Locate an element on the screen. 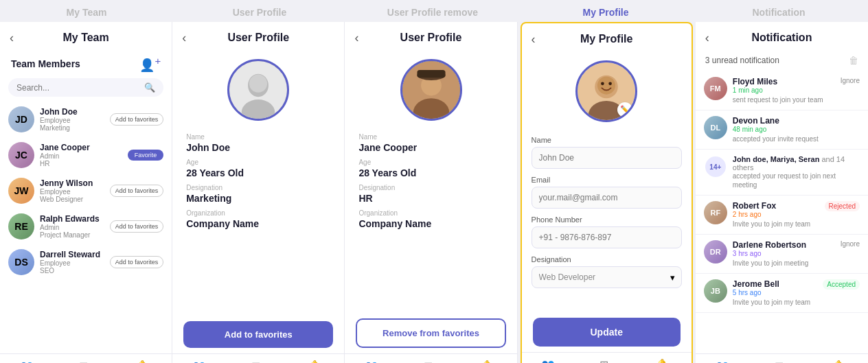 The height and width of the screenshot is (363, 868). member-dept: Web Designer is located at coordinates (75, 199).